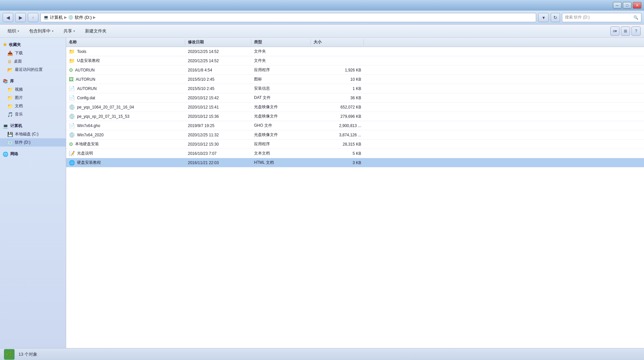  I want to click on sidebar-item-desktop: 🖥 桌面, so click(33, 62).